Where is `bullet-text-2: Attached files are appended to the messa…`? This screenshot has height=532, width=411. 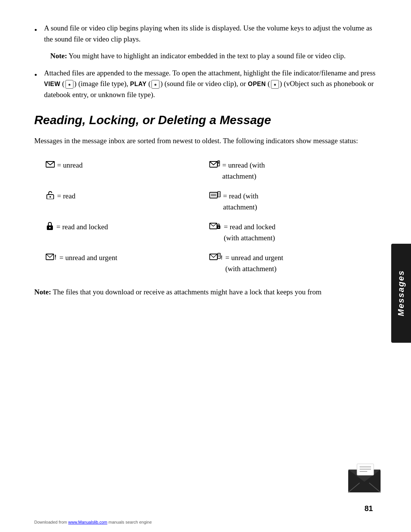 bullet-text-2: Attached files are appended to the messa… is located at coordinates (210, 84).